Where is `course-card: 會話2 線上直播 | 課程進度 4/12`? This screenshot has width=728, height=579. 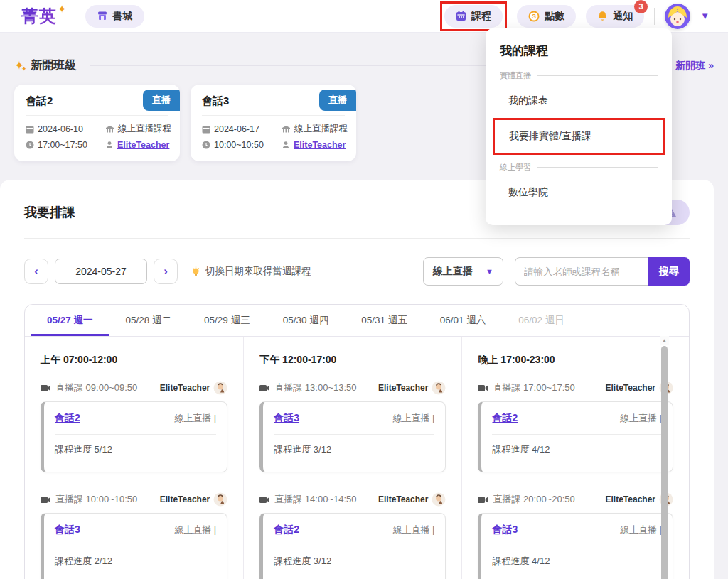 course-card: 會話2 線上直播 | 課程進度 4/12 is located at coordinates (576, 437).